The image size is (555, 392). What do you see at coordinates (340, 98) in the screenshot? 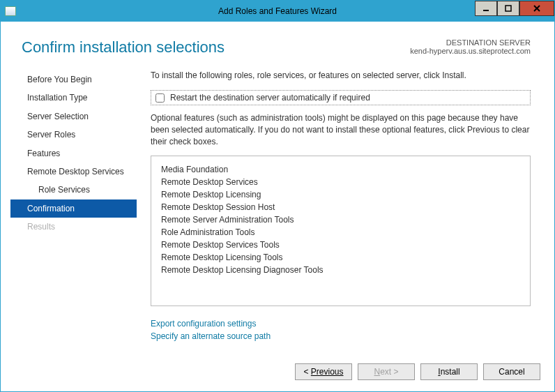
I see `restart-checkbox-row: Restart the destination server automatic…` at bounding box center [340, 98].